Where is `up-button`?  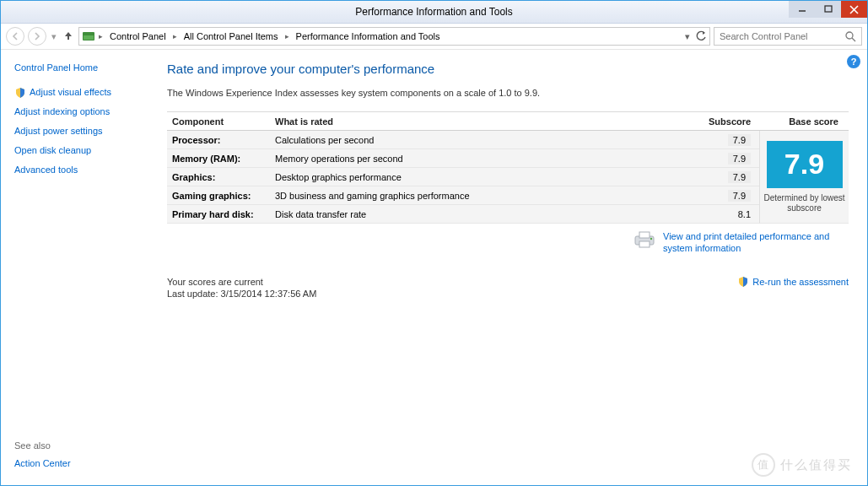
up-button is located at coordinates (68, 37).